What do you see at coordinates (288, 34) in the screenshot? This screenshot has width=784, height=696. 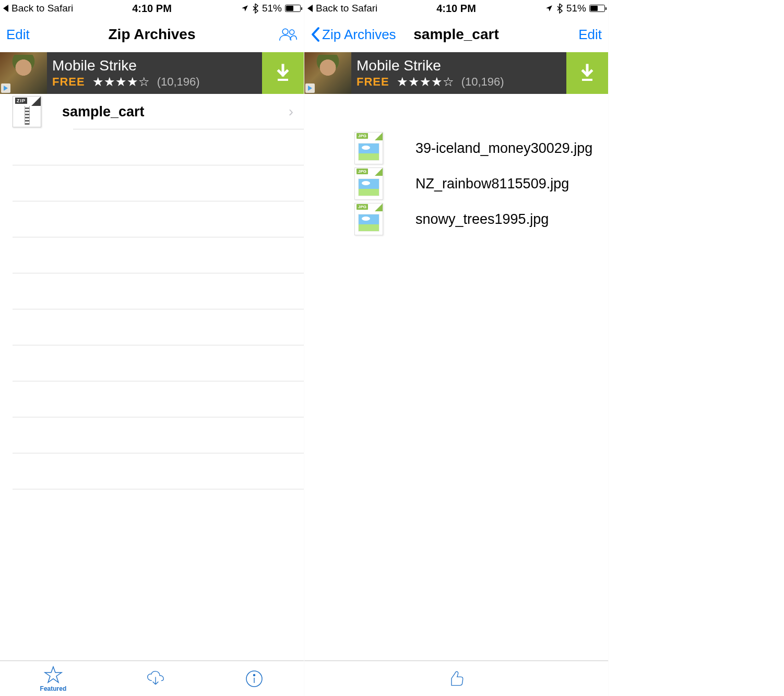 I see `contacts-button` at bounding box center [288, 34].